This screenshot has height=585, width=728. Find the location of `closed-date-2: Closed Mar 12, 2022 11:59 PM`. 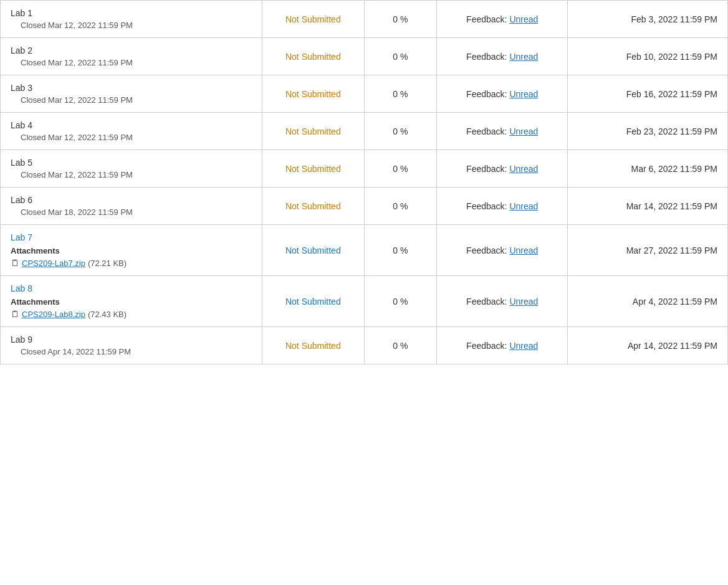

closed-date-2: Closed Mar 12, 2022 11:59 PM is located at coordinates (131, 62).